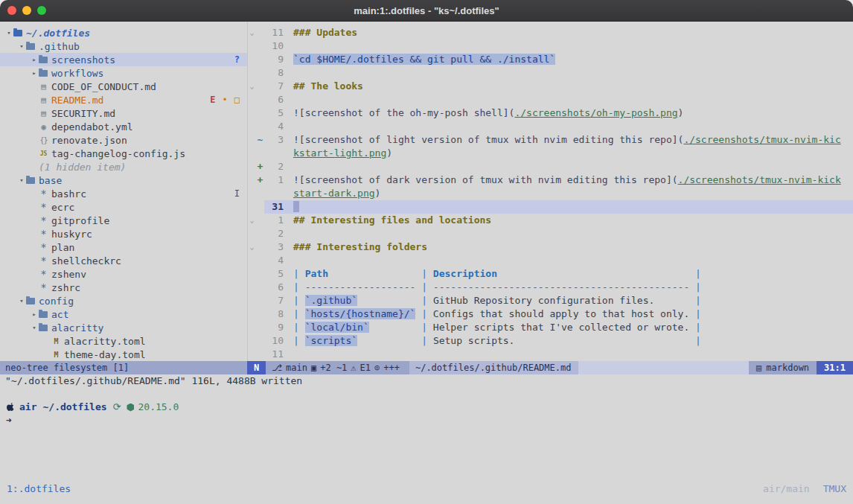 The width and height of the screenshot is (853, 504). Describe the element at coordinates (124, 314) in the screenshot. I see `tree-item-act: ▸act` at that location.